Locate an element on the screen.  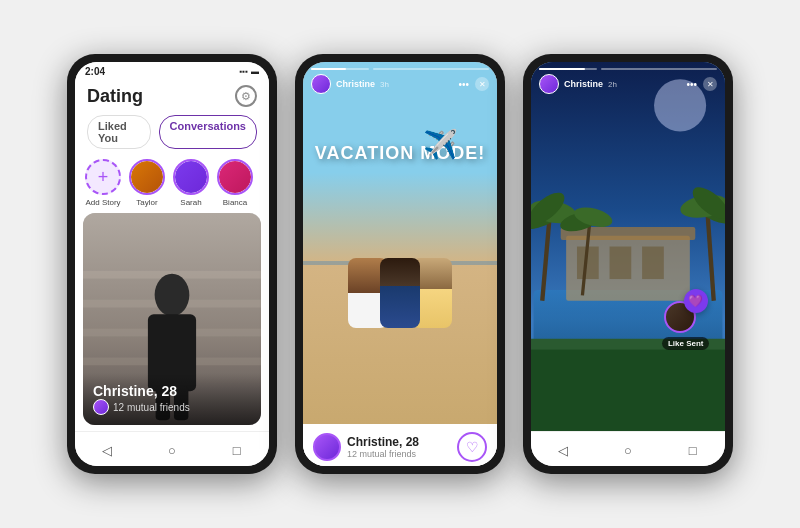
story-progress-bar-3a is located at coordinates (568, 69).